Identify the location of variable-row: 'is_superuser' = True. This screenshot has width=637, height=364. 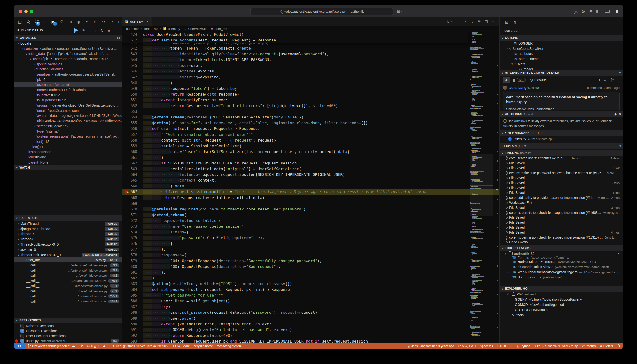
(68, 100).